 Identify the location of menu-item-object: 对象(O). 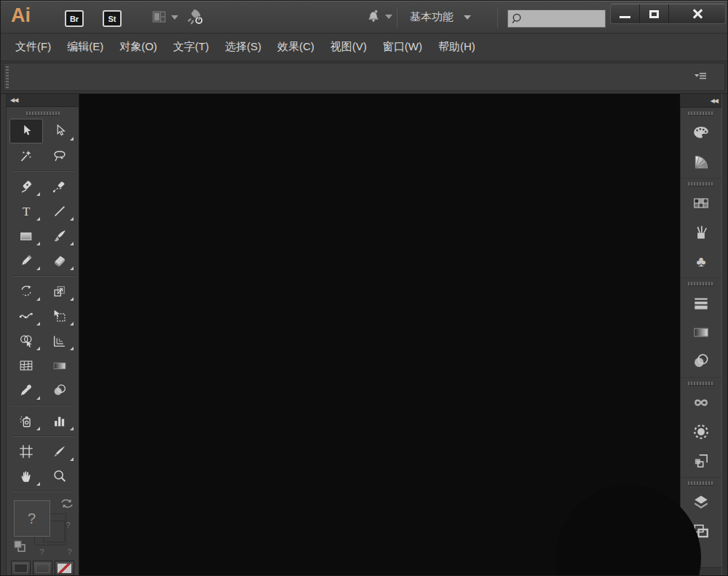
(138, 47).